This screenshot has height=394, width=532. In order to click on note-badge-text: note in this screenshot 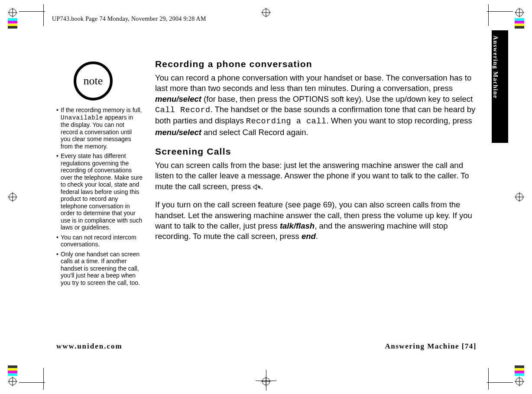, I will do `click(94, 81)`.